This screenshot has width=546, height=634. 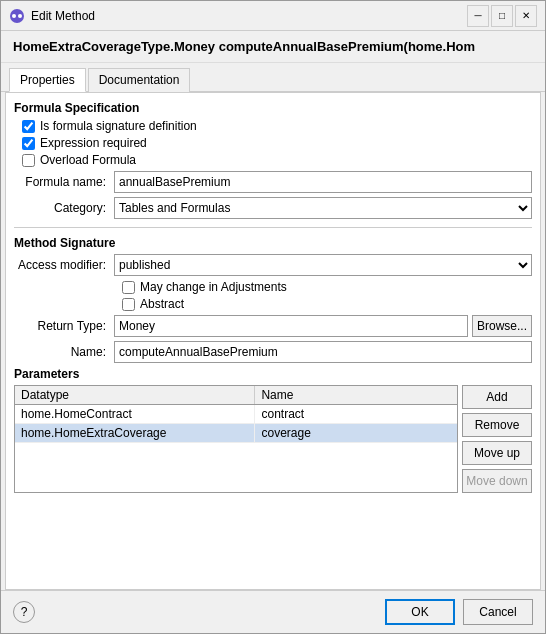 What do you see at coordinates (497, 453) in the screenshot?
I see `move-up-button: Move up` at bounding box center [497, 453].